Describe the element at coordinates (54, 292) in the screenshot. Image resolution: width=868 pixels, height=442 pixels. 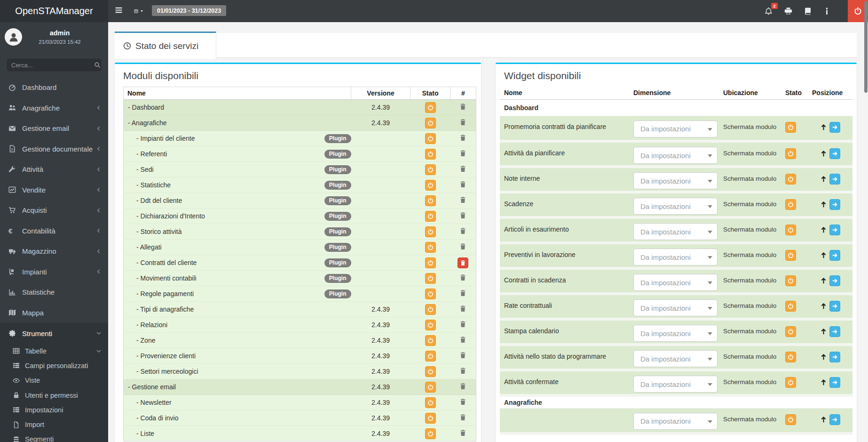
I see `sidebar-item-statistiche: Statistiche` at that location.